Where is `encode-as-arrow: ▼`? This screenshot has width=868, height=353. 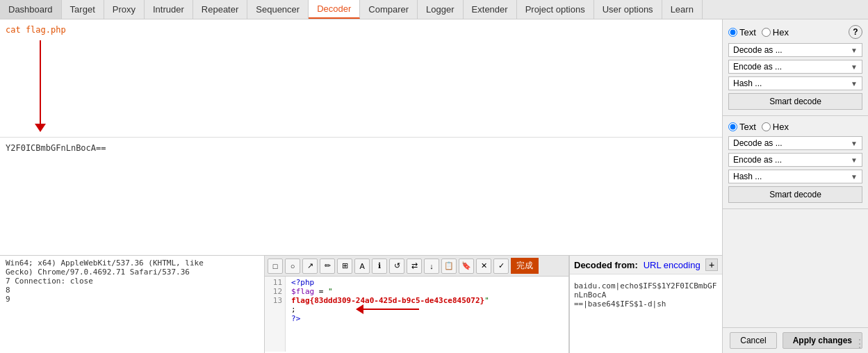
encode-as-arrow: ▼ is located at coordinates (854, 67).